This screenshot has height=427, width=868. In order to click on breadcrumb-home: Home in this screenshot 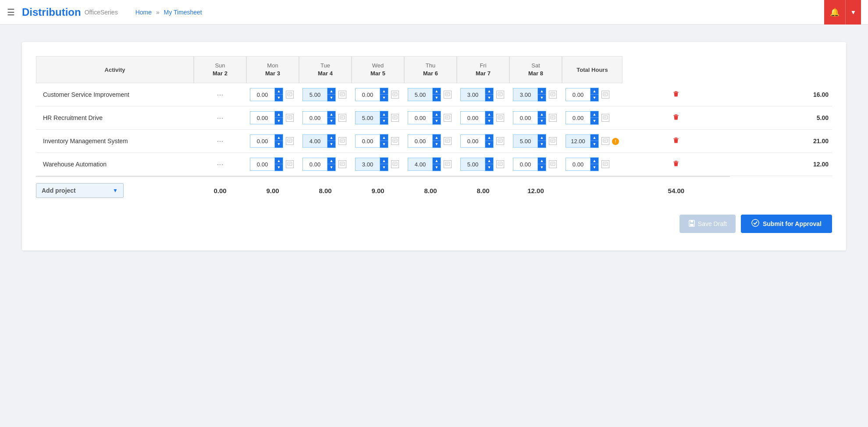, I will do `click(144, 12)`.